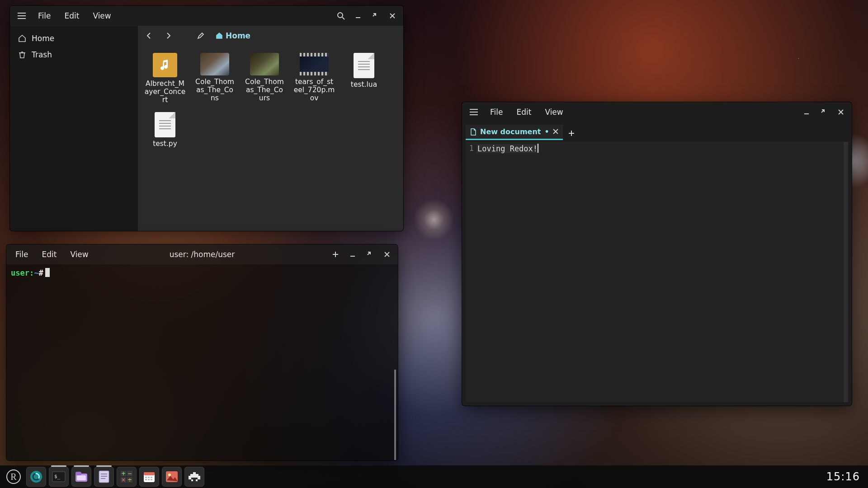 This screenshot has width=868, height=488. What do you see at coordinates (22, 38) in the screenshot?
I see `home-icon` at bounding box center [22, 38].